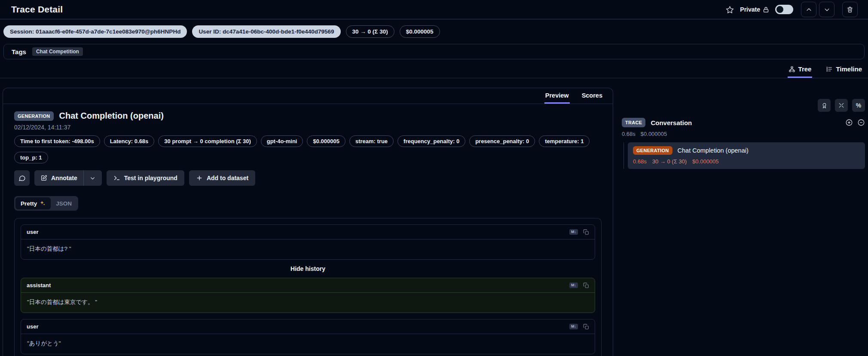 This screenshot has width=868, height=356. Describe the element at coordinates (743, 123) in the screenshot. I see `trace-root-row: TRACE Conversation` at that location.